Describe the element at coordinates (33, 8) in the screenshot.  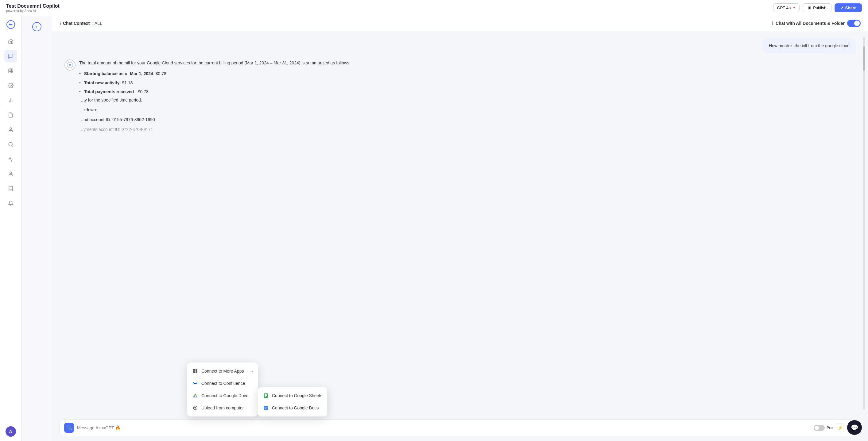
I see `app-info: Test Docuemnt Copilot powered by Azna AI` at that location.